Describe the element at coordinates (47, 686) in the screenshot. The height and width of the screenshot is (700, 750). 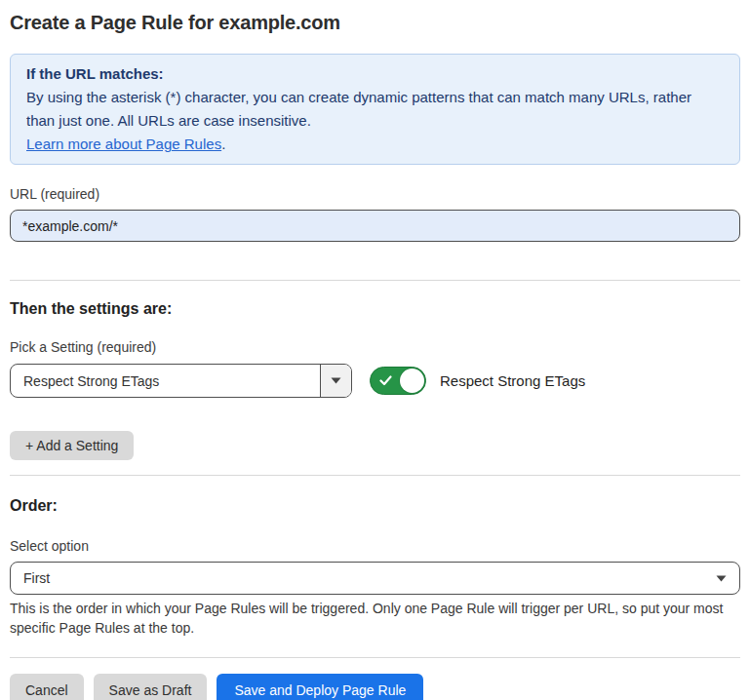
I see `cancel-button: Cancel` at that location.